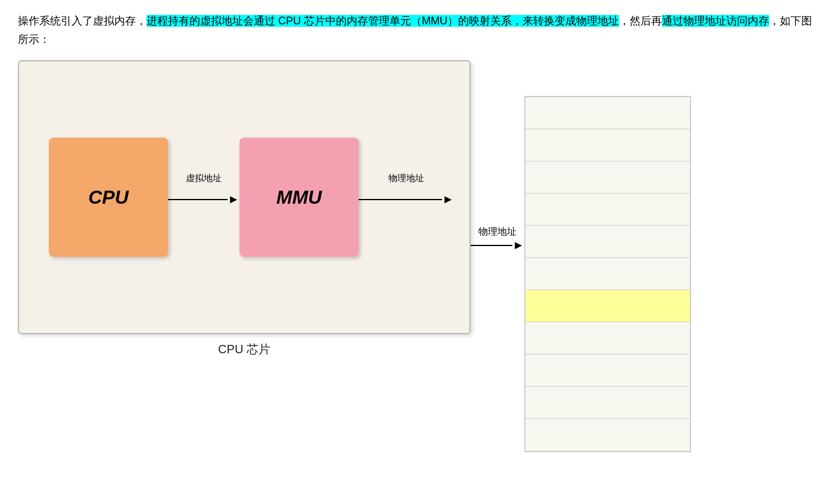  What do you see at coordinates (324, 21) in the screenshot?
I see `highlighted-text-1: 进程持有的虚拟地址会通过 CPU 芯片中的内存管理单元（MMU）的映射关` at bounding box center [324, 21].